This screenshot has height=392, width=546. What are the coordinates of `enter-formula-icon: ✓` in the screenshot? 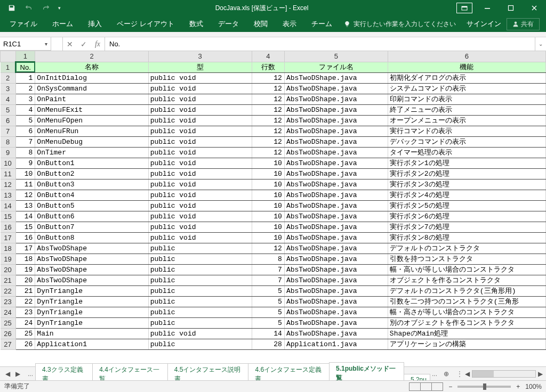 It's located at (84, 44).